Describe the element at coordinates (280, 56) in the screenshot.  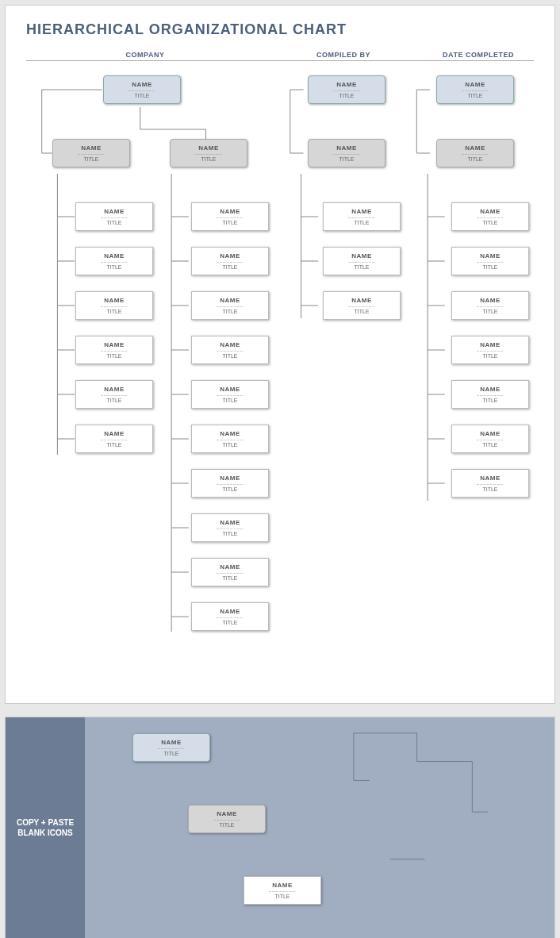
I see `header-row: COMPANY COMPILED BY DATE COMPLETED` at that location.